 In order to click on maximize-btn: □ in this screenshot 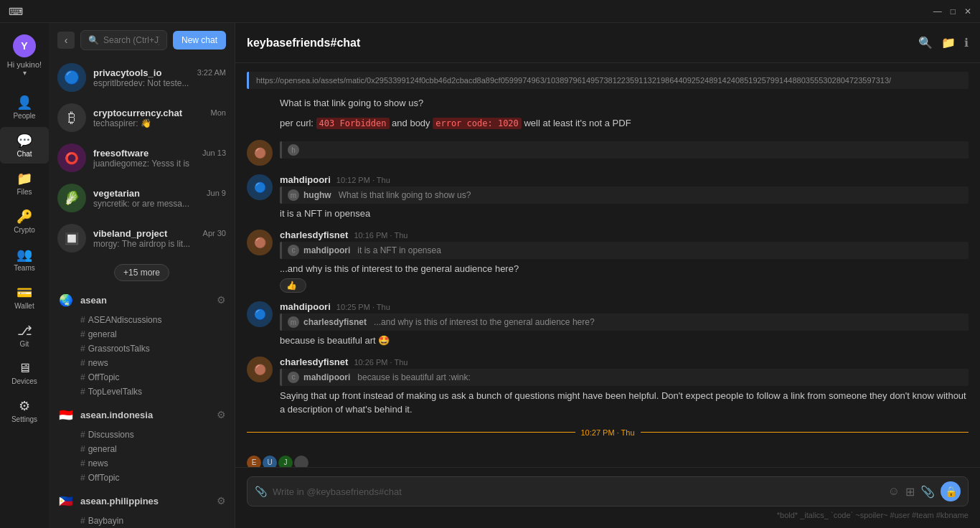, I will do `click(953, 11)`.